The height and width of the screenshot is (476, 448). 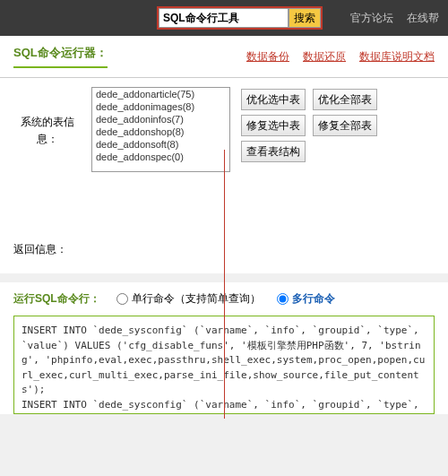 What do you see at coordinates (306, 299) in the screenshot?
I see `radio-multi-line: 多行命令` at bounding box center [306, 299].